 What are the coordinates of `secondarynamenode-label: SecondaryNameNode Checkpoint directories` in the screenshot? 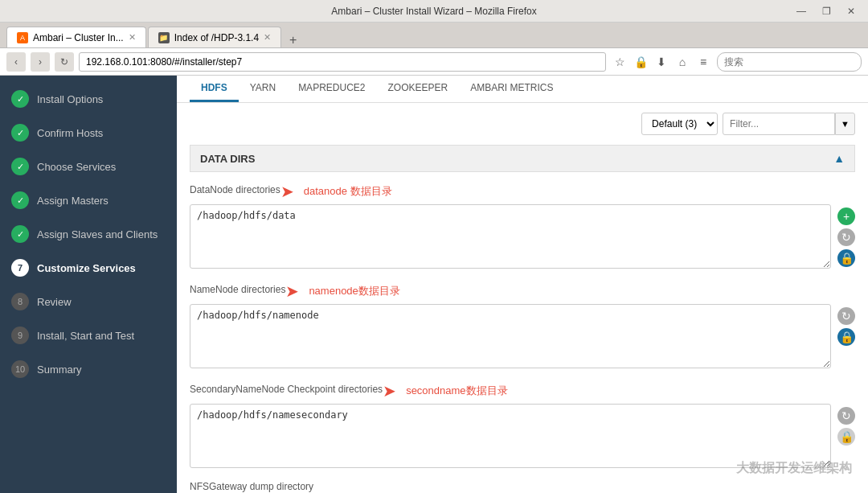 It's located at (286, 389).